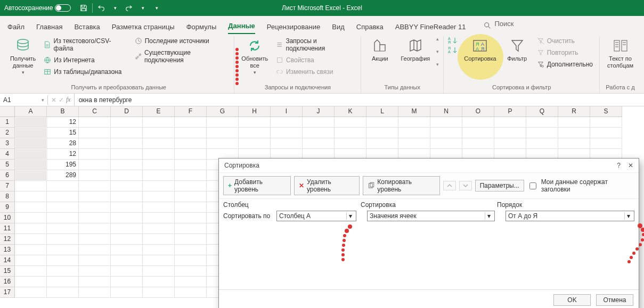 This screenshot has width=644, height=308. I want to click on ok-button: OK, so click(572, 300).